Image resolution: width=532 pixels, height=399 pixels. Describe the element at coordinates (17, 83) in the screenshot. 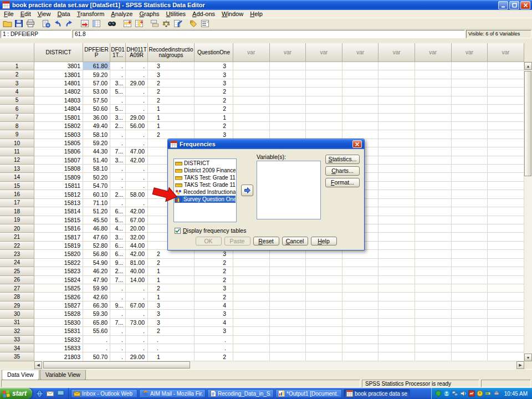

I see `row-header: 3` at that location.